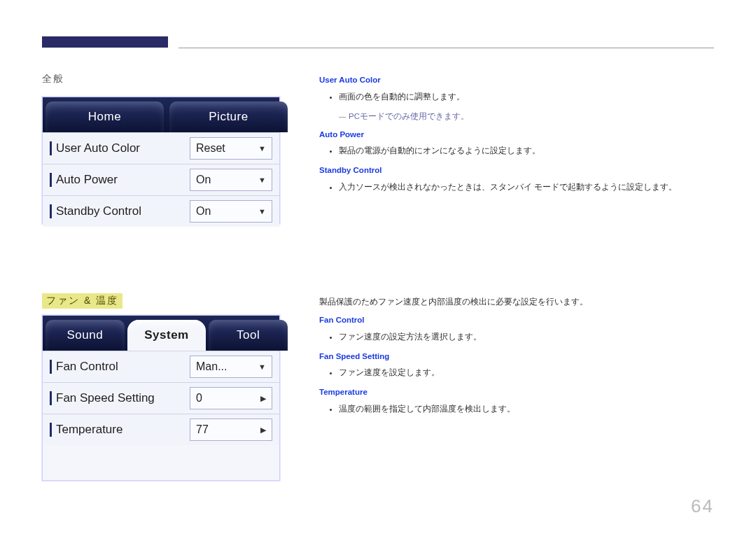  What do you see at coordinates (105, 42) in the screenshot?
I see `header-accent` at bounding box center [105, 42].